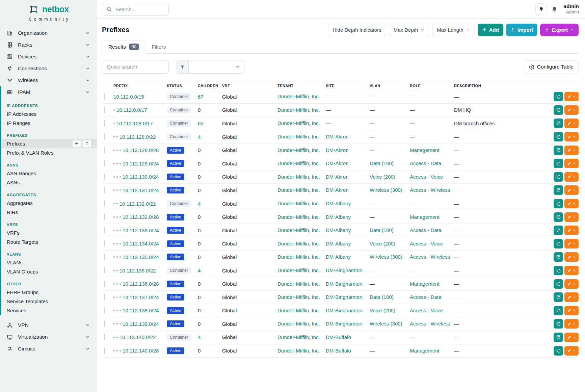  Describe the element at coordinates (134, 124) in the screenshot. I see `prefix-link: 10.112.128.0/17` at that location.